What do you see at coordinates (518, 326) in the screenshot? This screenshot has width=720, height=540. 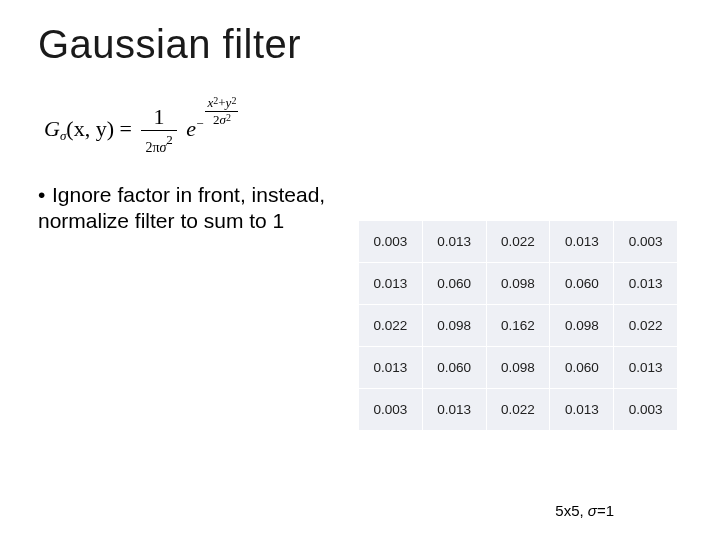 I see `table-row: 0.022 0.098 0.162 0.098 0.022` at bounding box center [518, 326].